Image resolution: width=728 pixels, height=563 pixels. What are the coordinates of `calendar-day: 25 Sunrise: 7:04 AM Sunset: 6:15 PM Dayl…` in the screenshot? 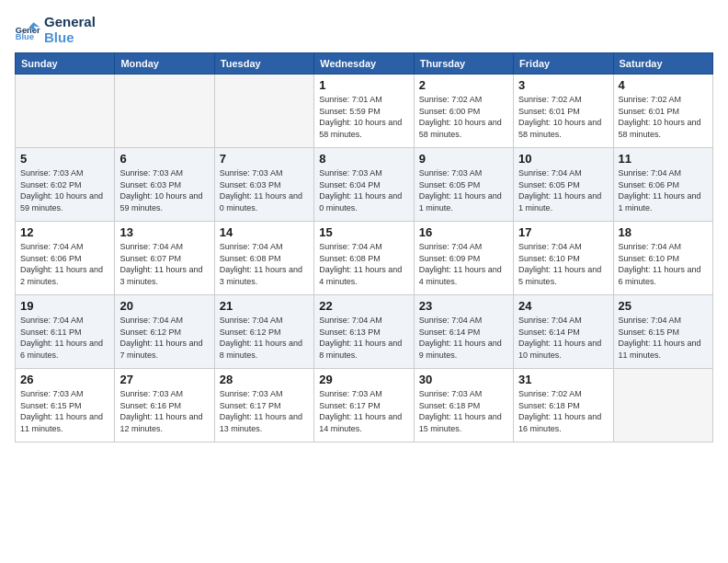 It's located at (663, 332).